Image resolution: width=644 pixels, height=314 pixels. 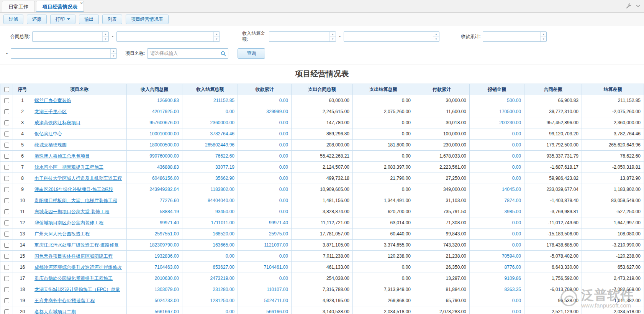 I want to click on chevron-down-icon, so click(x=638, y=6).